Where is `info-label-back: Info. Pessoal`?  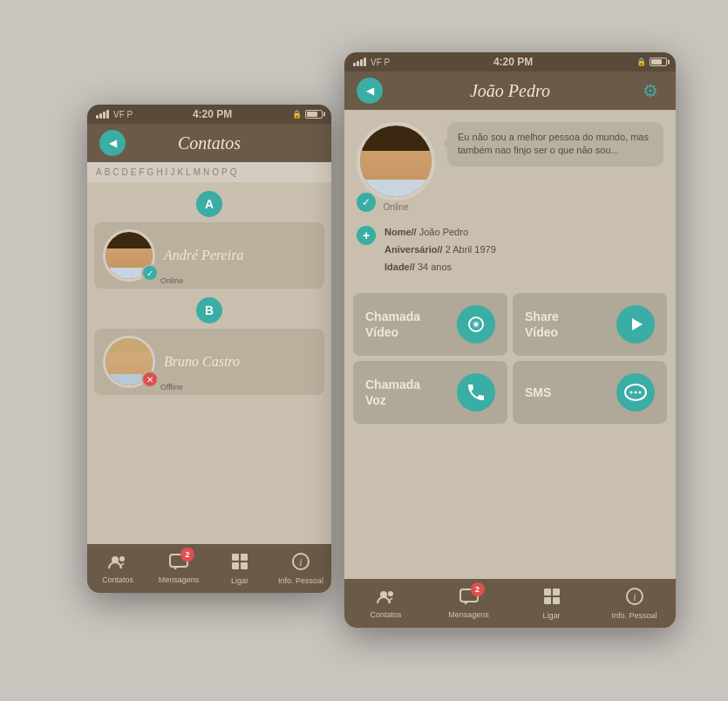
info-label-back: Info. Pessoal is located at coordinates (301, 581).